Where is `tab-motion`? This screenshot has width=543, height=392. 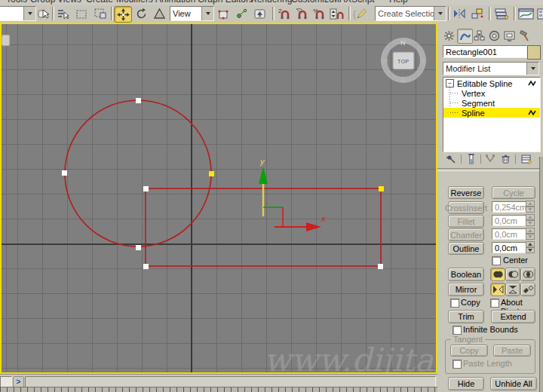
tab-motion is located at coordinates (495, 35).